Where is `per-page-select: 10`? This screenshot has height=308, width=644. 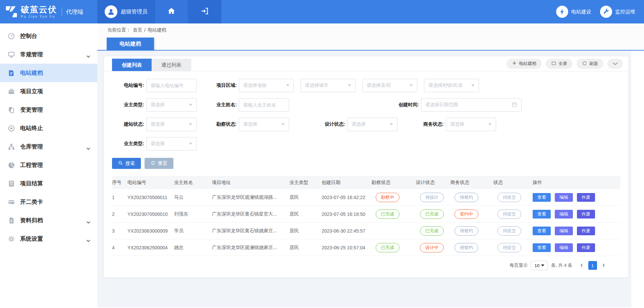
per-page-select: 10 is located at coordinates (539, 265).